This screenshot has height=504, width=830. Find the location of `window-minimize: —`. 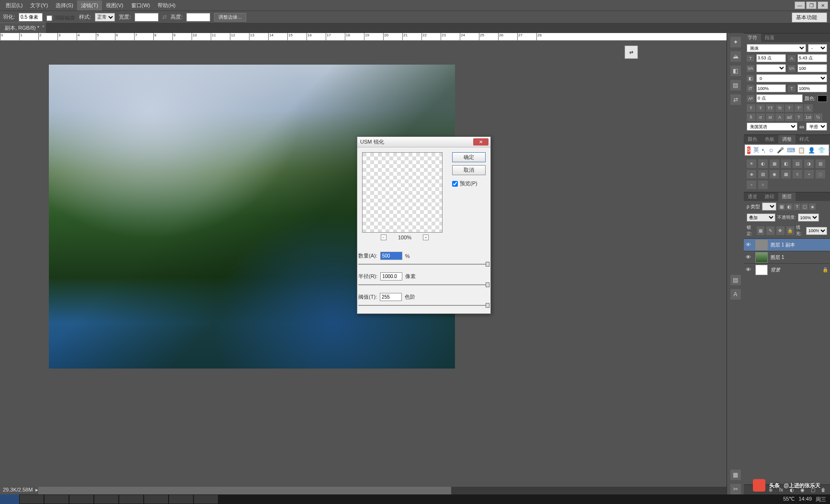

window-minimize: — is located at coordinates (800, 5).